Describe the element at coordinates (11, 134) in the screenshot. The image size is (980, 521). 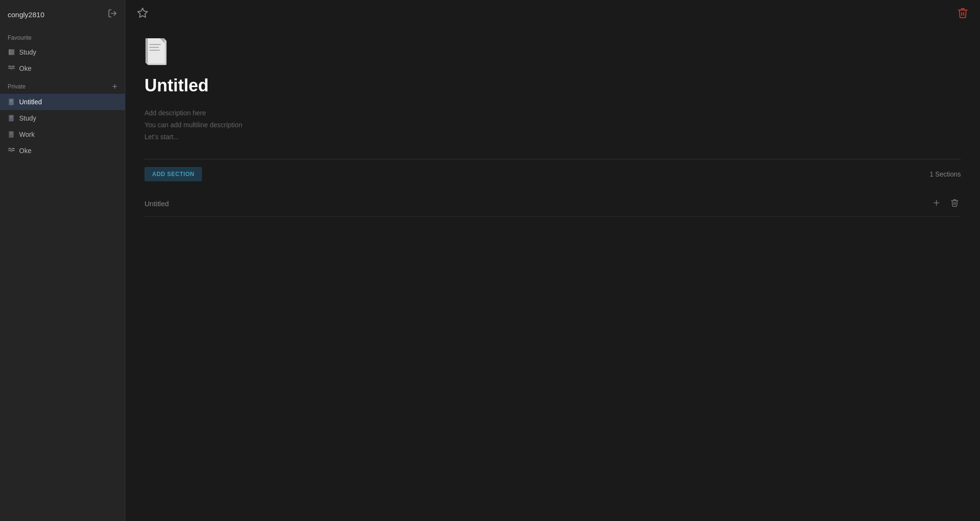
I see `book-icon-work` at that location.